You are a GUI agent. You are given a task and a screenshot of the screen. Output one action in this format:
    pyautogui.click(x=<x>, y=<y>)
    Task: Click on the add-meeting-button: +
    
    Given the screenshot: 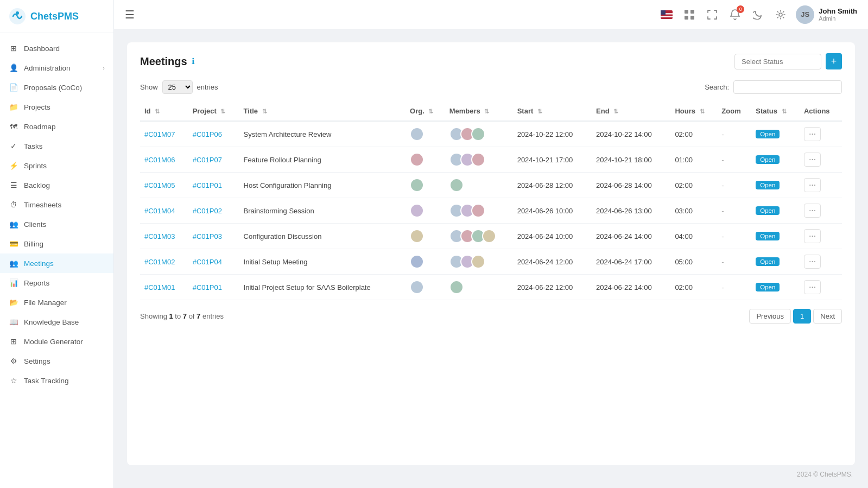 What is the action you would take?
    pyautogui.click(x=834, y=61)
    